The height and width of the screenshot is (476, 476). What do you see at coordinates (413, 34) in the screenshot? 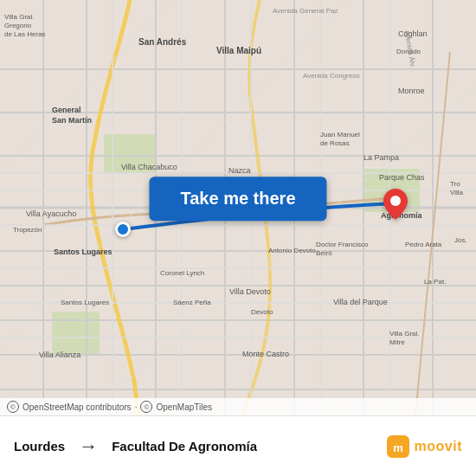
I see `svg-text: Coghlan` at bounding box center [413, 34].